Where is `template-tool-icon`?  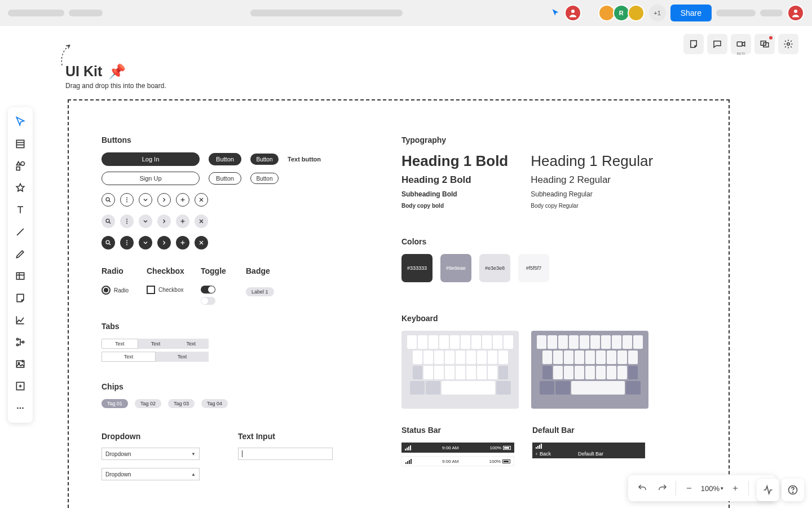
template-tool-icon is located at coordinates (20, 144).